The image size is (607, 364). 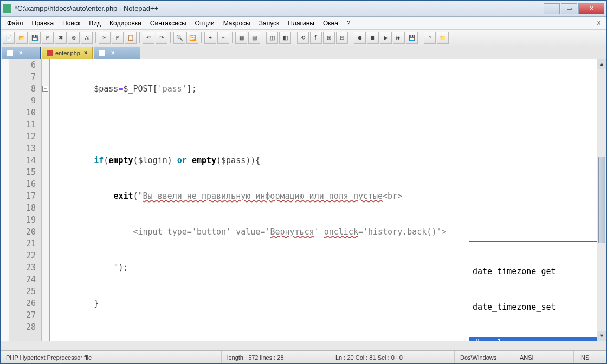 What do you see at coordinates (237, 23) in the screenshot?
I see `menu-macros: Макросы` at bounding box center [237, 23].